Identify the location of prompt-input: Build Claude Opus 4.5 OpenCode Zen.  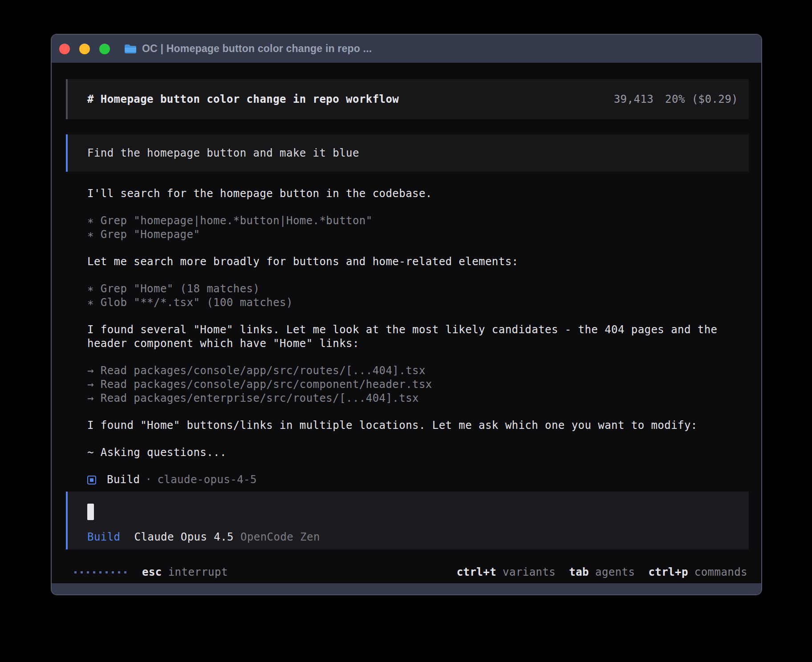
(407, 521).